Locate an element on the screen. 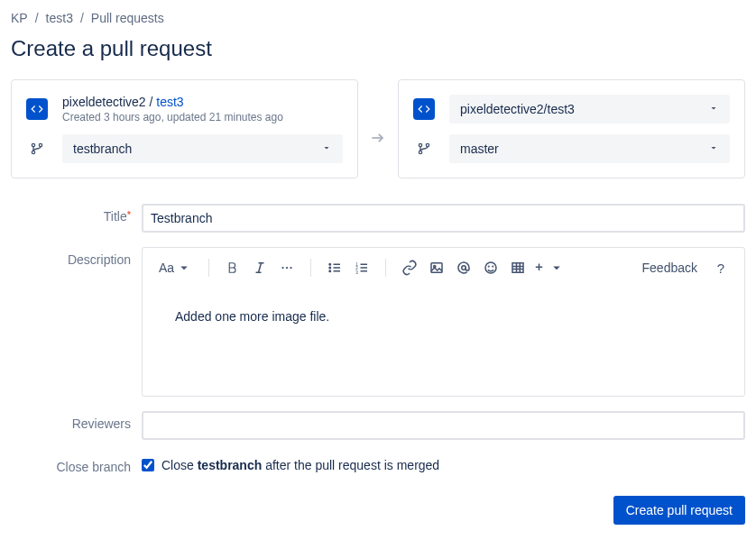 This screenshot has width=756, height=558. arrow-right-icon is located at coordinates (378, 129).